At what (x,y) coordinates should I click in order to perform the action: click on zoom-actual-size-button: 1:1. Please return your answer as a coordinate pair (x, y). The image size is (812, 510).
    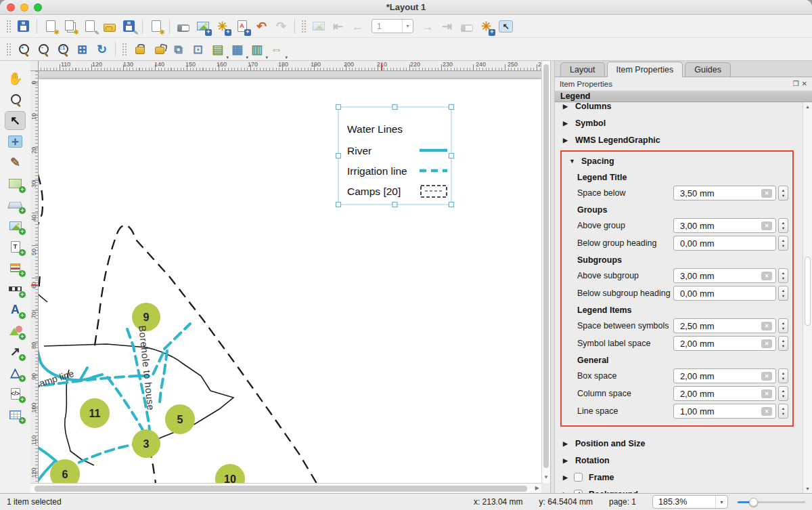
    Looking at the image, I should click on (62, 49).